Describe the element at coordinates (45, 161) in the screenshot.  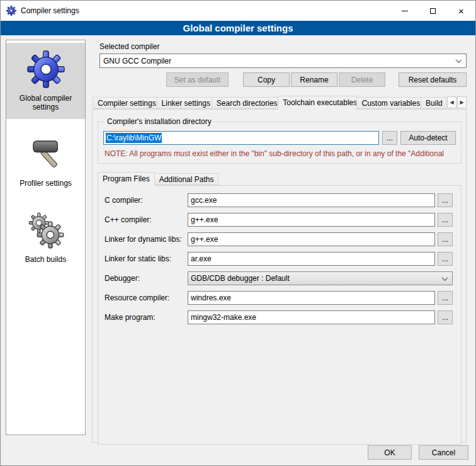
I see `sidebar-item-profiler-settings: Profiler settings` at that location.